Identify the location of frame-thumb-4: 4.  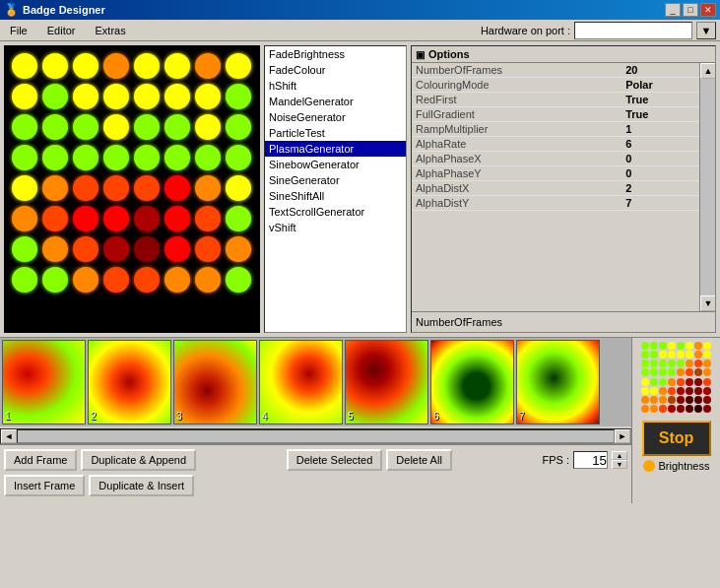
(301, 382).